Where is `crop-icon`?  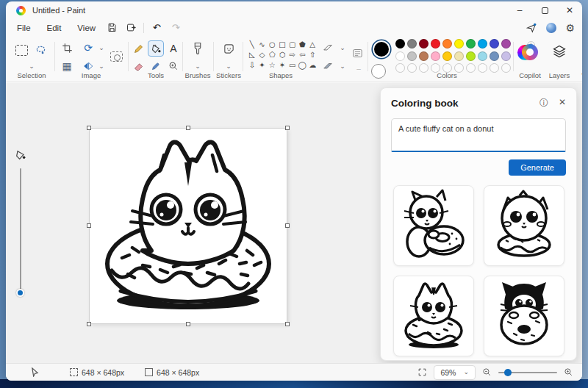
crop-icon is located at coordinates (67, 48).